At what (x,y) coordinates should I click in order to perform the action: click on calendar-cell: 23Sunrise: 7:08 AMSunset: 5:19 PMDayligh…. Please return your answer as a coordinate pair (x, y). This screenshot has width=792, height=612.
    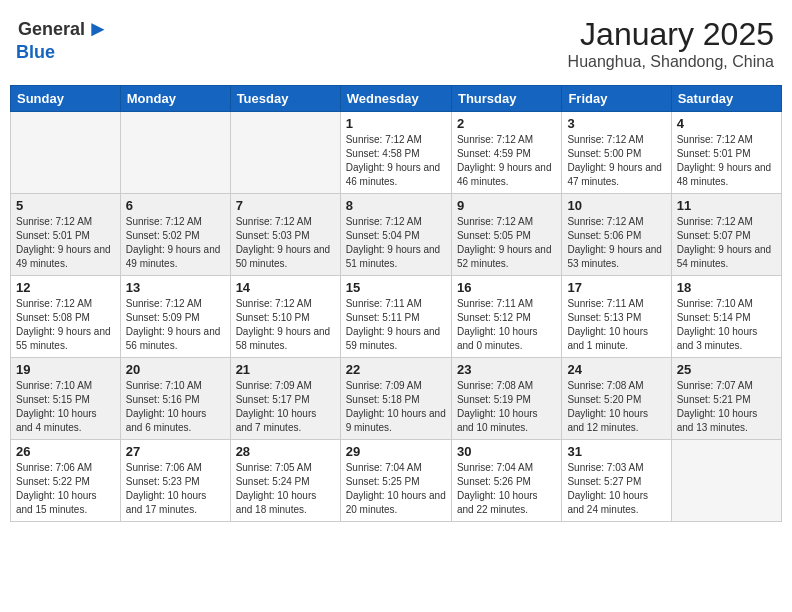
    Looking at the image, I should click on (506, 399).